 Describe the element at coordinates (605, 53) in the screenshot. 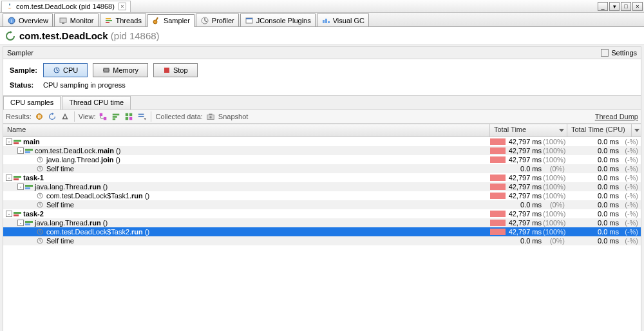

I see `settings-checkbox` at that location.